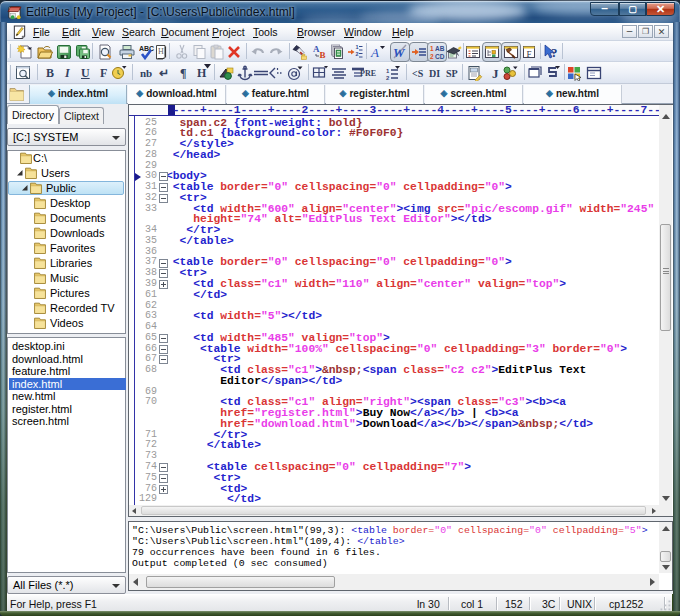 The width and height of the screenshot is (680, 616). I want to click on svg-text: AB, so click(440, 48).